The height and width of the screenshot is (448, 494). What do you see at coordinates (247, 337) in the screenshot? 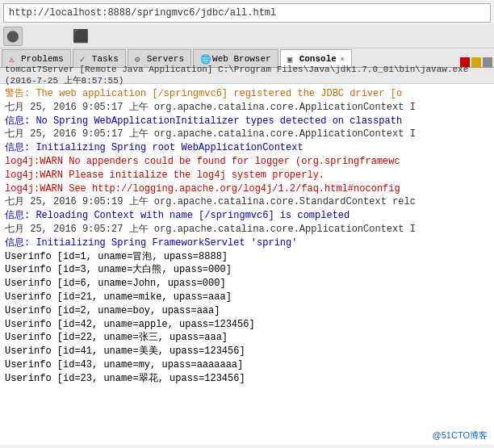
I see `console-line: Userinfo [id=22, uname=张三, upass=aaa]` at bounding box center [247, 337].